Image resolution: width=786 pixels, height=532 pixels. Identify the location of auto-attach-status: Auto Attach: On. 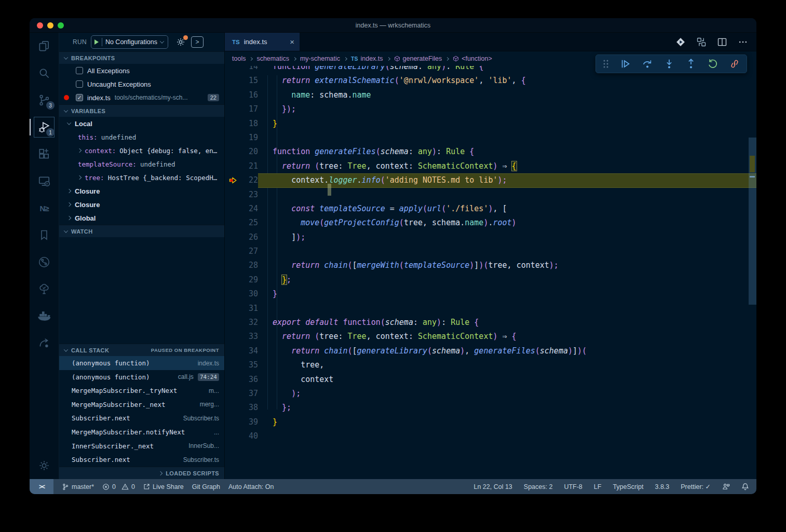
(251, 487).